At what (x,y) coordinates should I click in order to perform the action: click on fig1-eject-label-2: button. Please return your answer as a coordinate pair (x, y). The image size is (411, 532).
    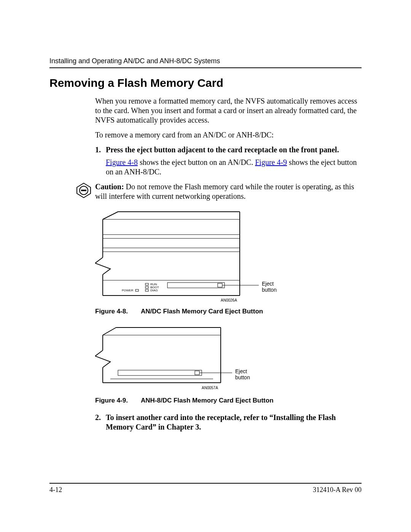
    Looking at the image, I should click on (269, 290).